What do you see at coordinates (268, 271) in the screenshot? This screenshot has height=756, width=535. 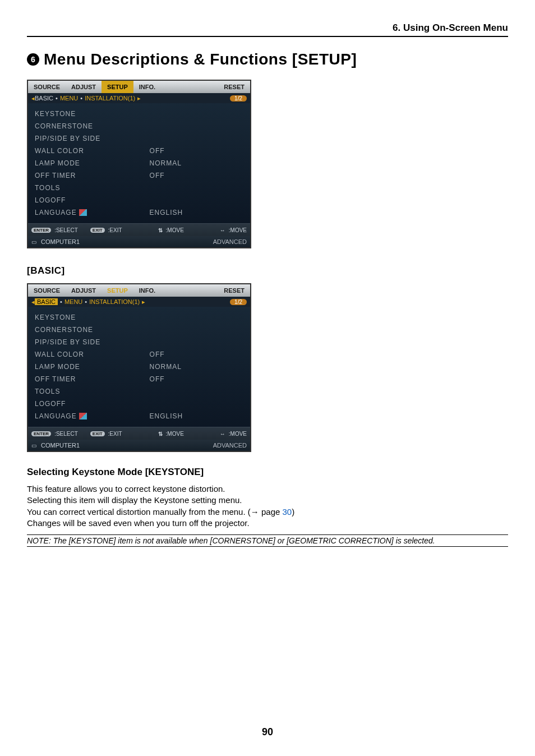 I see `basic-heading: [BASIC]` at bounding box center [268, 271].